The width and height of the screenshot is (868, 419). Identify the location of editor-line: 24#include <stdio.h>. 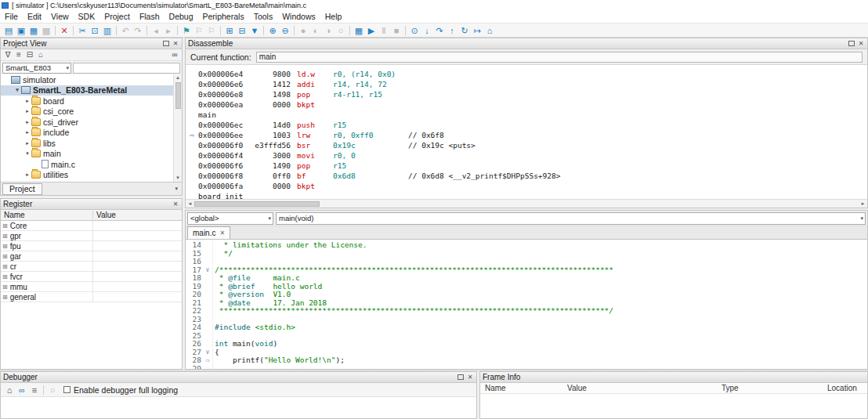
(526, 327).